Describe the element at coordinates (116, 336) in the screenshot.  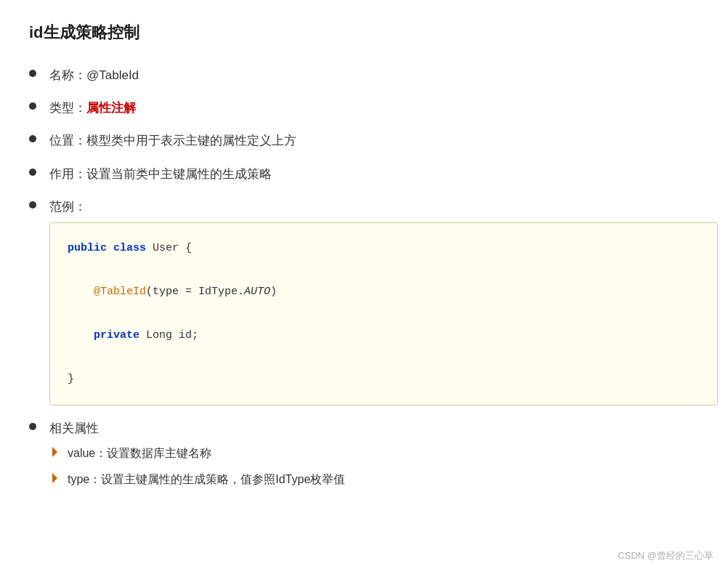
I see `kw-private: private` at that location.